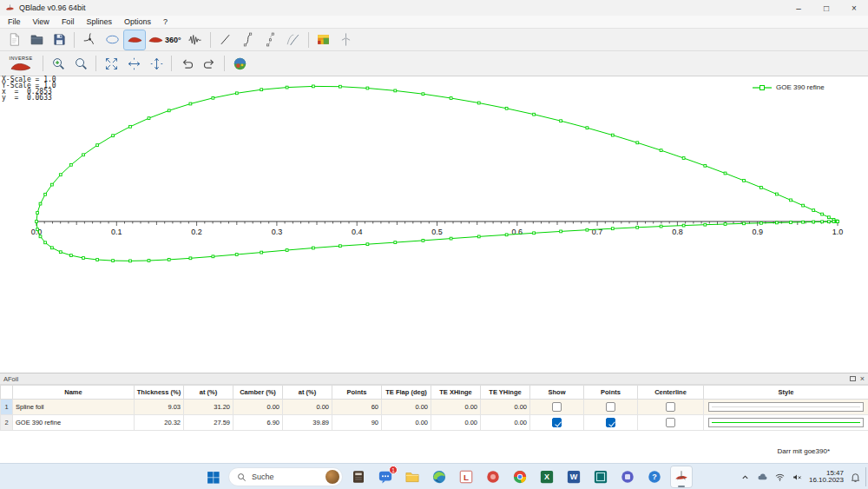  Describe the element at coordinates (89, 40) in the screenshot. I see `blade-design-module-button` at that location.